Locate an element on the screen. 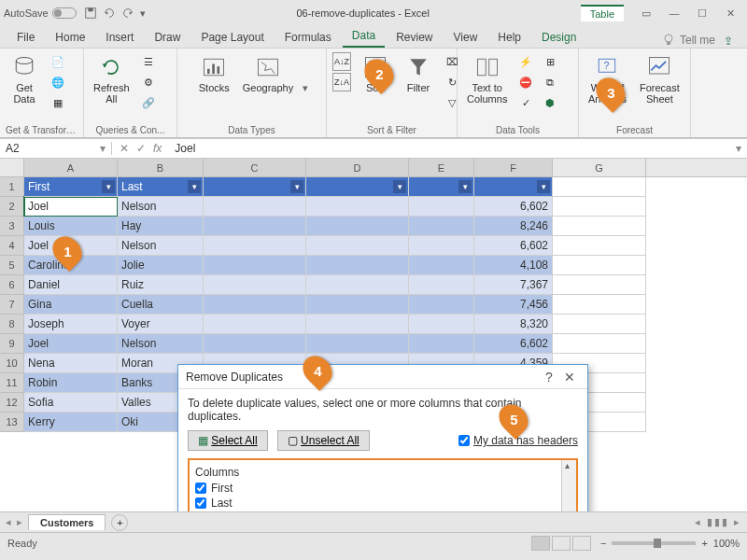  unselect-all-button: ▢ Unselect All is located at coordinates (323, 441).